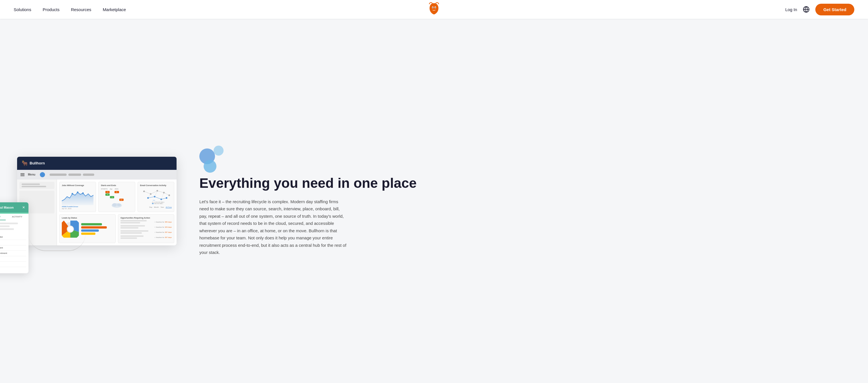 Image resolution: width=868 pixels, height=383 pixels. I want to click on nav-right: Log In Get Started, so click(819, 9).